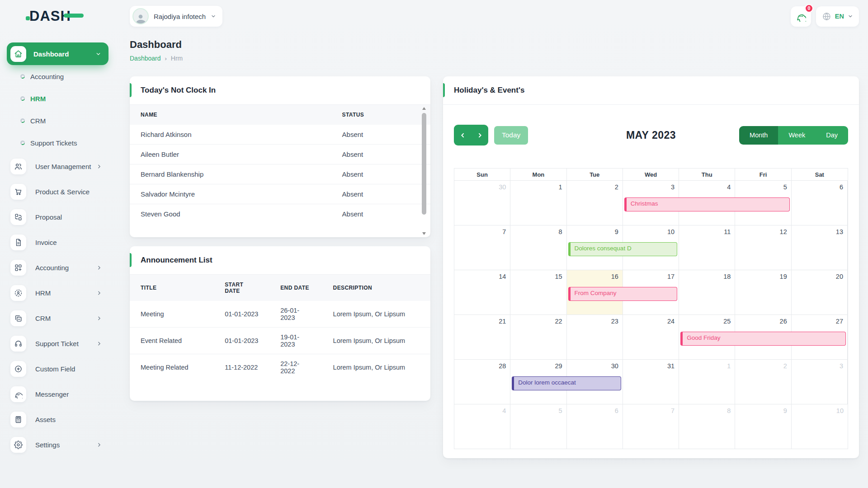 This screenshot has width=868, height=488. What do you see at coordinates (511, 136) in the screenshot?
I see `calendar-today-button: Today` at bounding box center [511, 136].